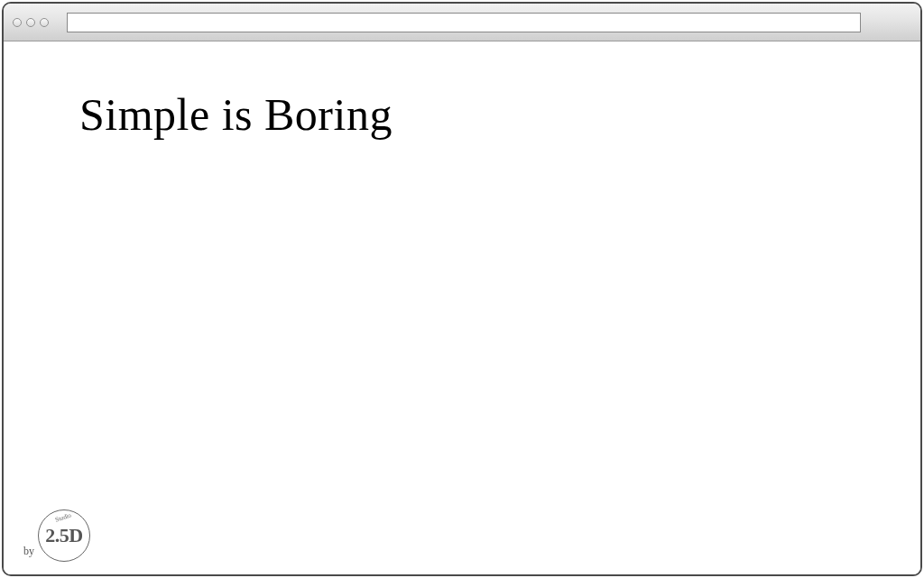 Image resolution: width=924 pixels, height=578 pixels. I want to click on studio-logo: Studio 2.5D, so click(64, 536).